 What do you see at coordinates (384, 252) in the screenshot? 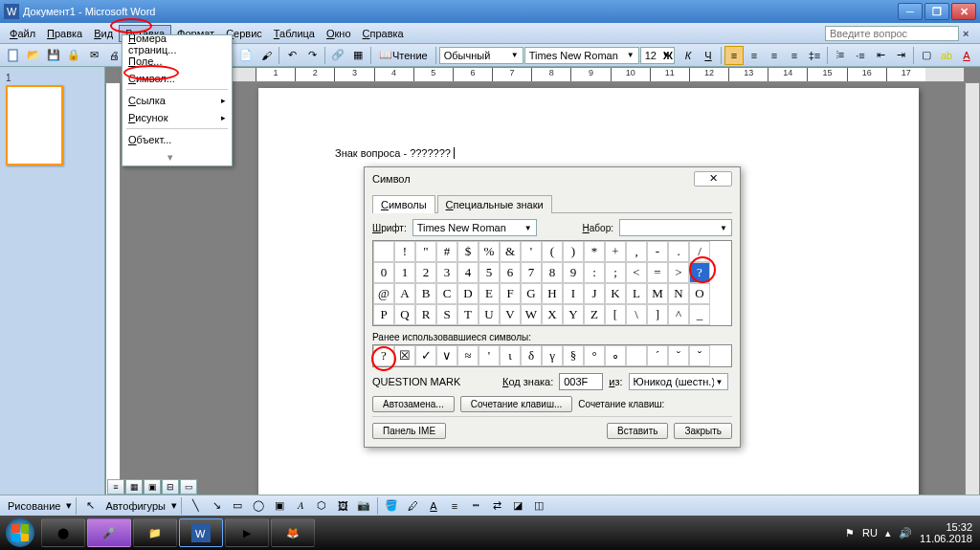
I see `symbol-cell` at bounding box center [384, 252].